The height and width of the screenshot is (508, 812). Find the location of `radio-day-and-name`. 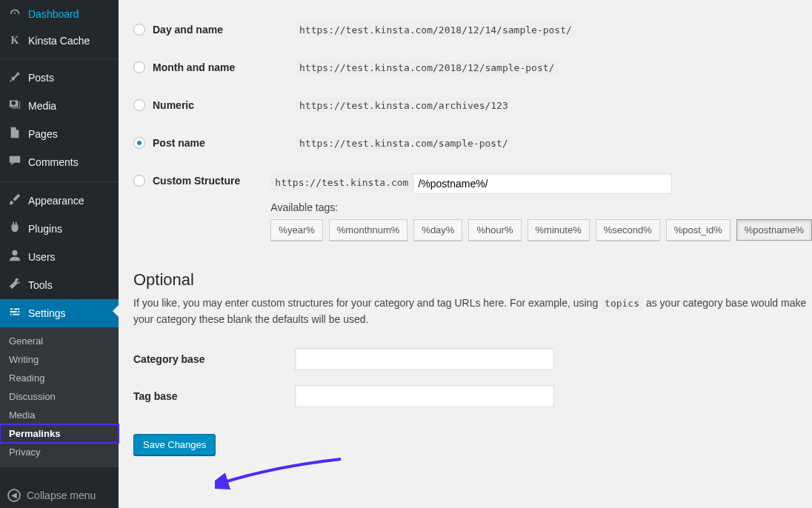

radio-day-and-name is located at coordinates (139, 30).